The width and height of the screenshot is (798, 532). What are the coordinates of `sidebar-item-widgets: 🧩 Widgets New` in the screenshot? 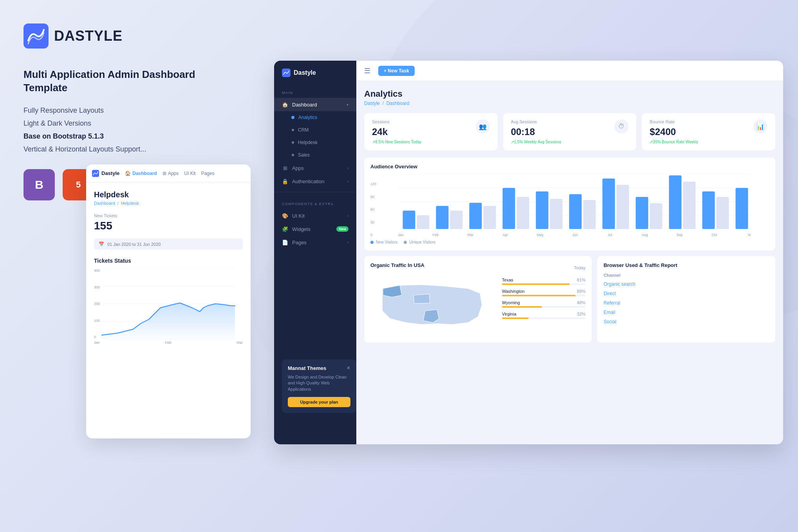 It's located at (315, 229).